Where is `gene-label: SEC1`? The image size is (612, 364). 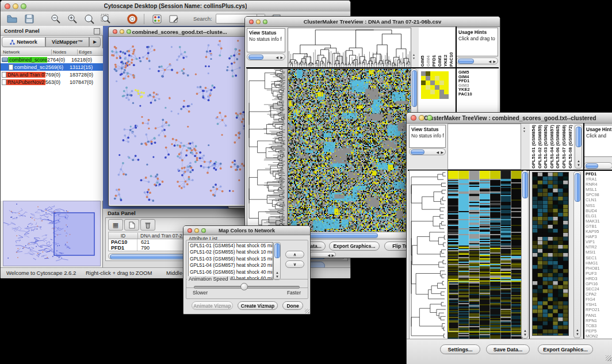 gene-label: SEC1 is located at coordinates (592, 258).